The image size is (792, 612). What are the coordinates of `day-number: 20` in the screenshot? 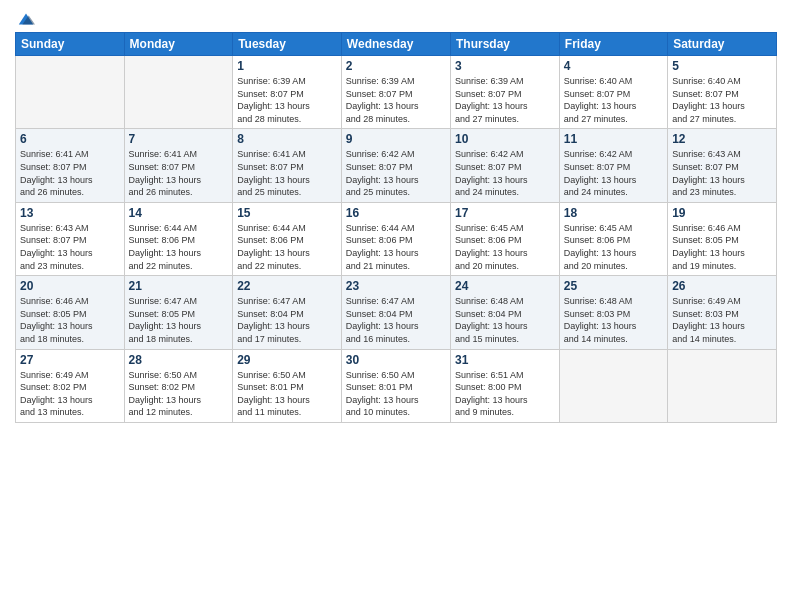 It's located at (70, 286).